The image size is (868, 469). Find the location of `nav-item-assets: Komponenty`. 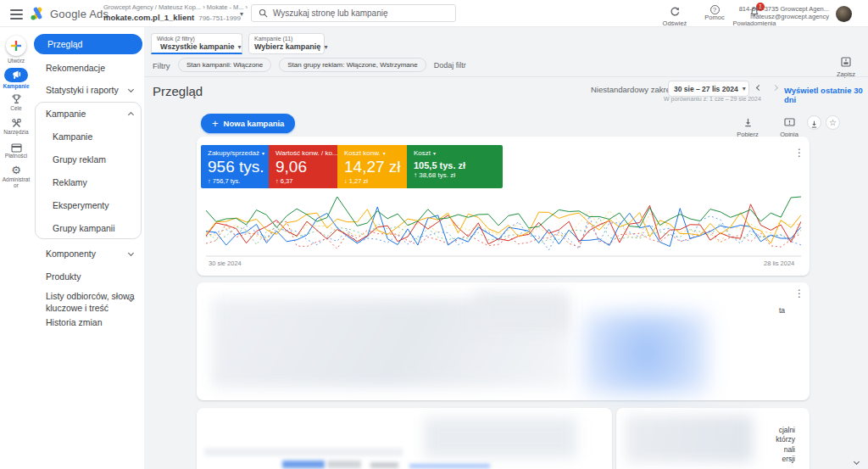

nav-item-assets: Komponenty is located at coordinates (71, 254).